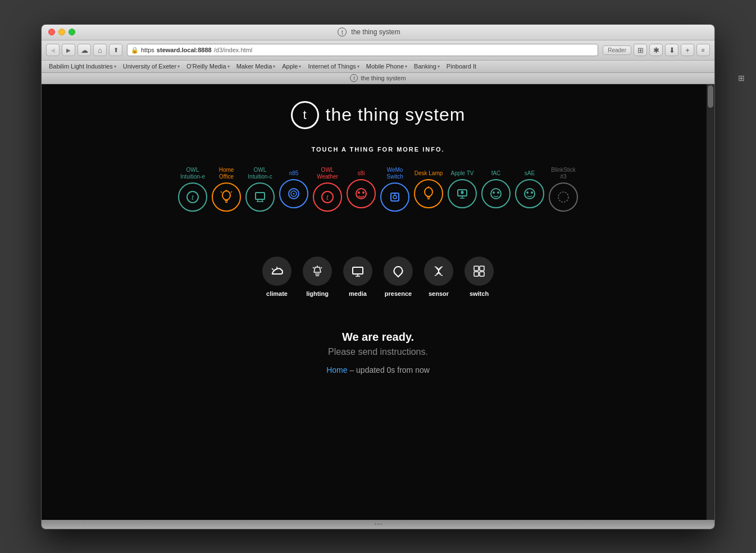  What do you see at coordinates (378, 352) in the screenshot?
I see `status-instruction-text: Please send instructions.` at bounding box center [378, 352].